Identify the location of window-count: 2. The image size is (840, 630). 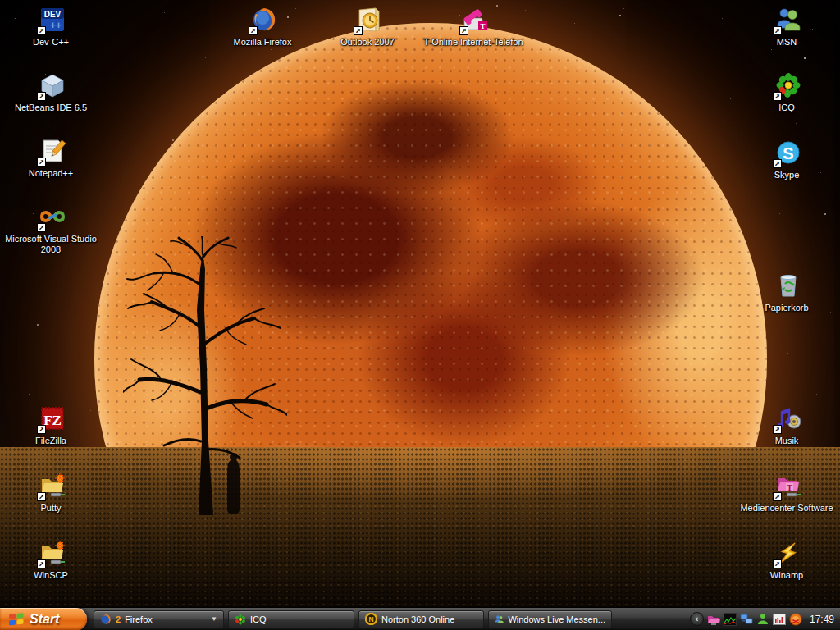
(118, 619).